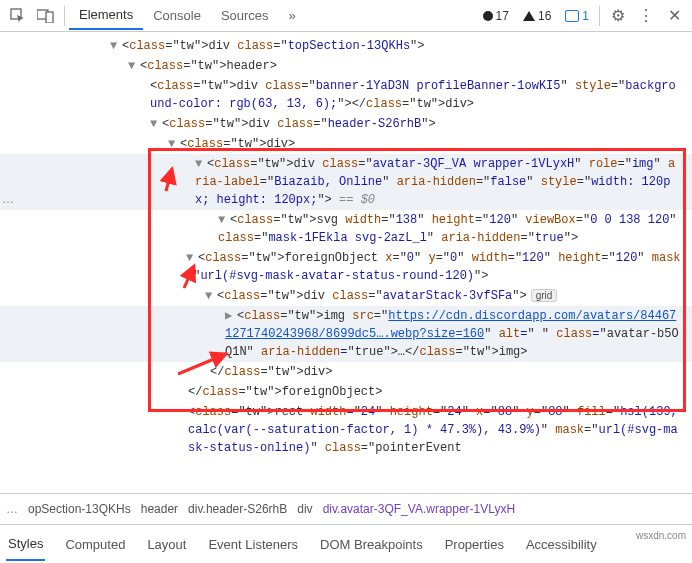 The width and height of the screenshot is (692, 563). Describe the element at coordinates (577, 16) in the screenshot. I see `issues-badge: 1` at that location.